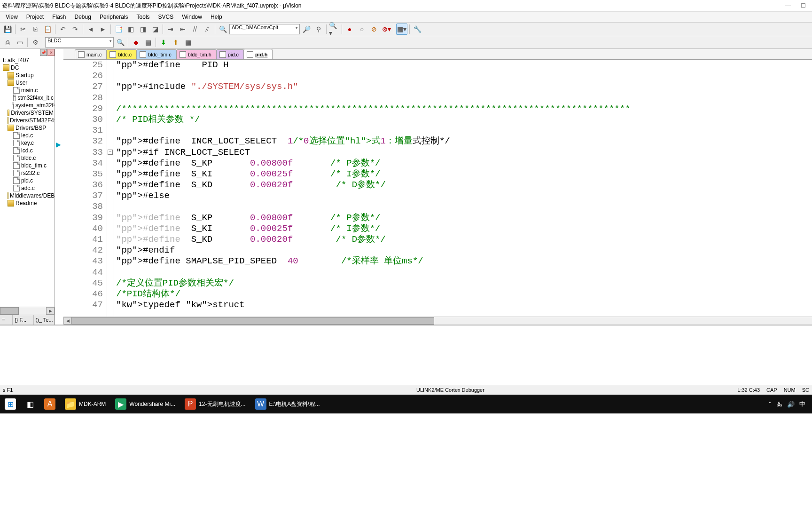 The image size is (812, 508). I want to click on outdent-icon: ⇤, so click(183, 29).